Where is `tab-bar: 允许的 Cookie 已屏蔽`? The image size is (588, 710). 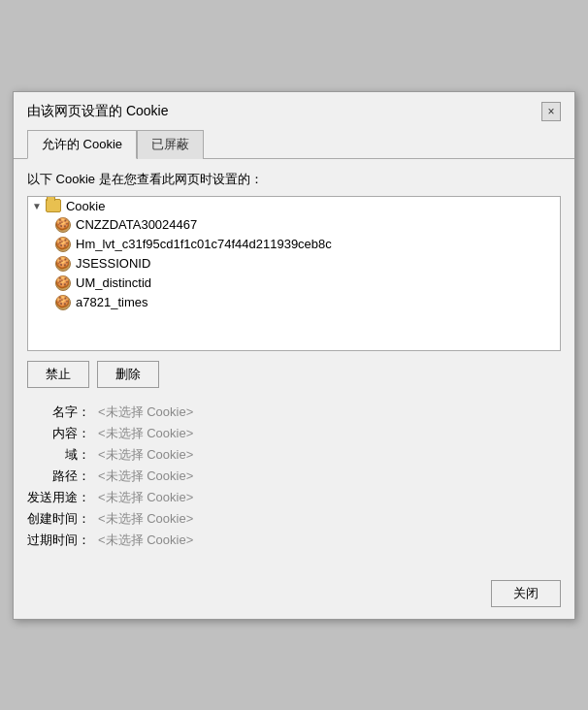
tab-bar: 允许的 Cookie 已屏蔽 is located at coordinates (294, 144).